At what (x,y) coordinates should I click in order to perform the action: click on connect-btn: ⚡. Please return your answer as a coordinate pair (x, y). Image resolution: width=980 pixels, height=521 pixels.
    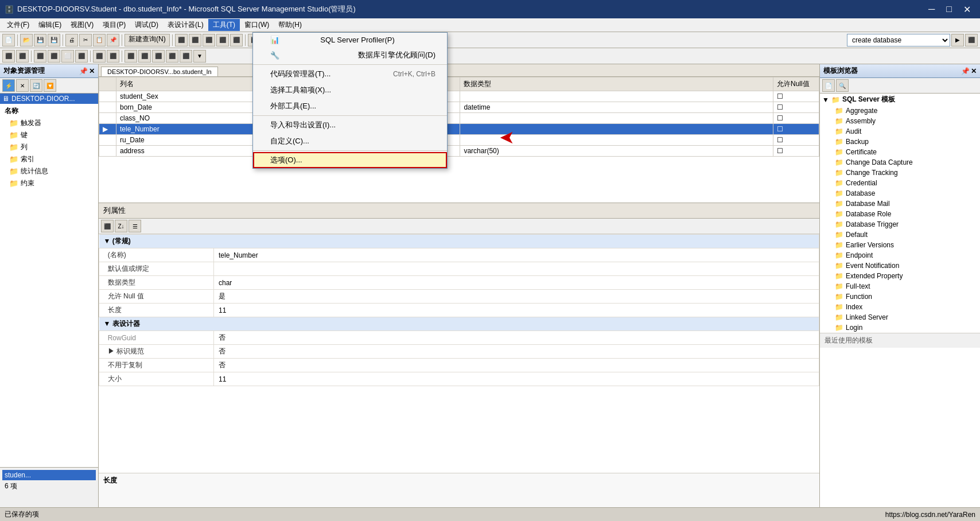
    Looking at the image, I should click on (9, 85).